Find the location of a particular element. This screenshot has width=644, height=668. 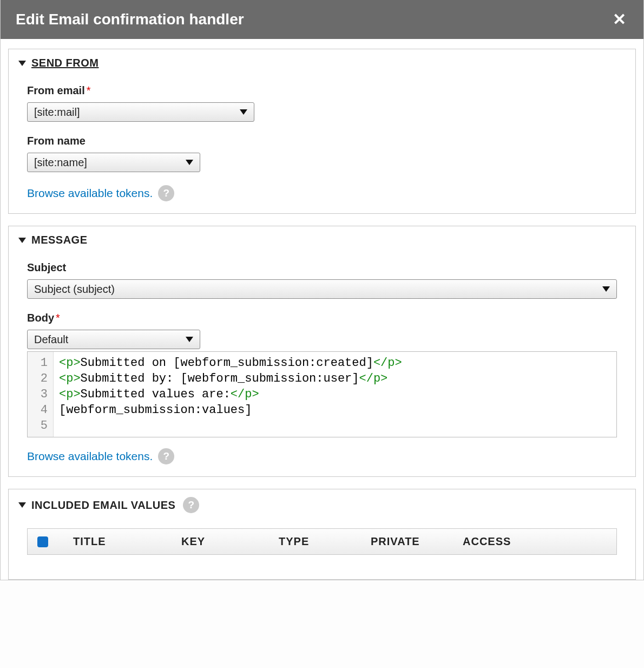

col-access: ACCESS is located at coordinates (503, 541).